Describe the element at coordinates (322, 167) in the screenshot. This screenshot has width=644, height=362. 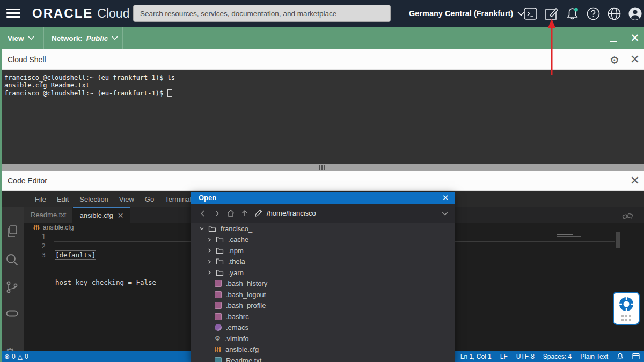
I see `panel-resize-handle` at that location.